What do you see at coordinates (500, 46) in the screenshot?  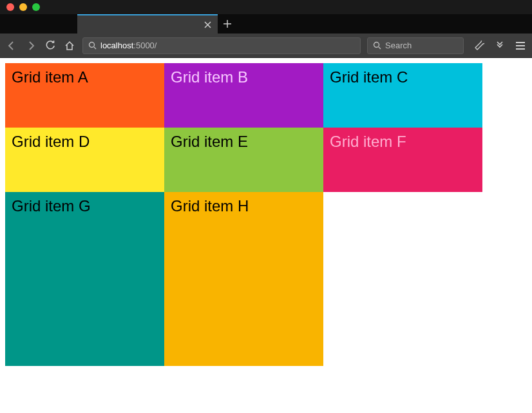 I see `overflow-icon` at bounding box center [500, 46].